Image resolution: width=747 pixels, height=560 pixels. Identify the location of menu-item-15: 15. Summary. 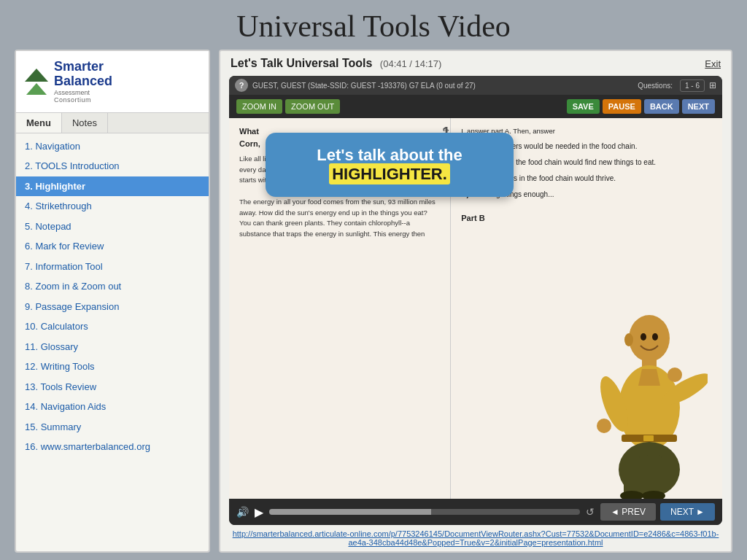
(112, 427).